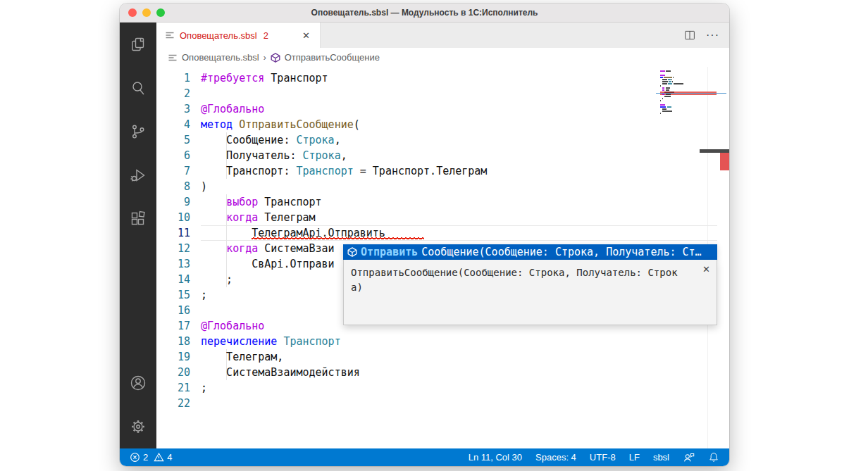 This screenshot has width=868, height=471. What do you see at coordinates (179, 187) in the screenshot?
I see `line-number: 8` at bounding box center [179, 187].